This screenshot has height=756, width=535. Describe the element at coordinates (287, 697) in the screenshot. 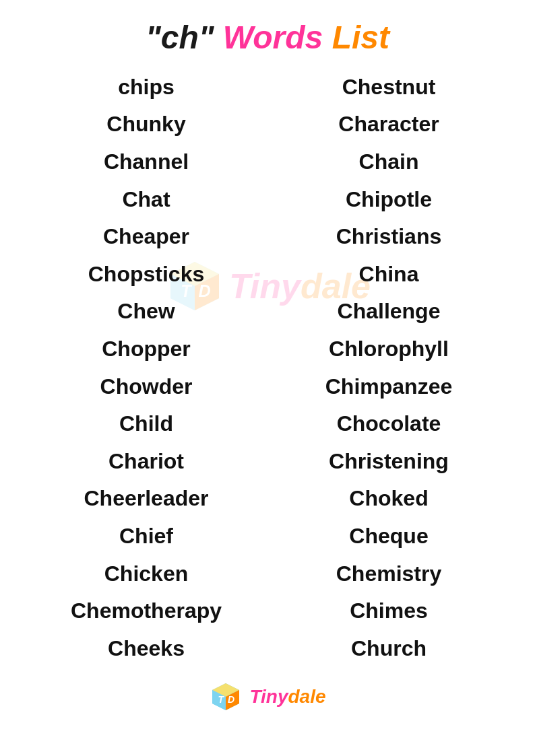

I see `footer-brand: Tinydale` at that location.